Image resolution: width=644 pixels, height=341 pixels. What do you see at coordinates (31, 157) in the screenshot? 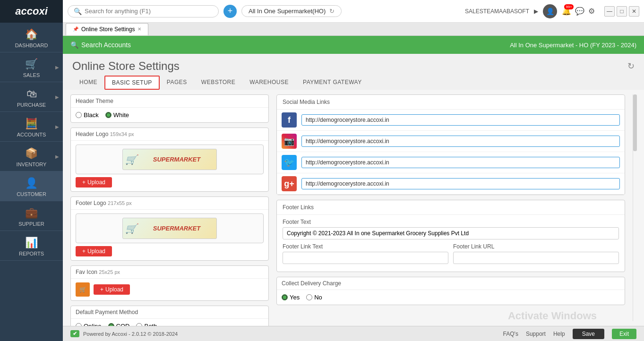
I see `sidebar-item-inventory: 📦 INVENTORY ▶` at bounding box center [31, 157].